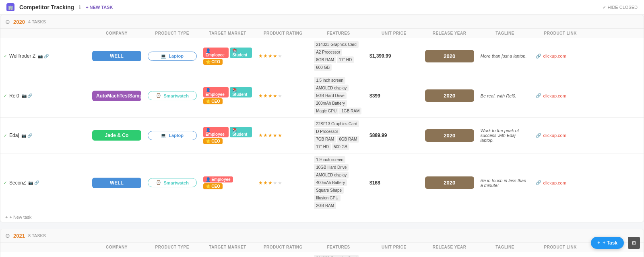 The image size is (644, 257). Describe the element at coordinates (117, 96) in the screenshot. I see `company-badge: AutoMachTestSample` at that location.